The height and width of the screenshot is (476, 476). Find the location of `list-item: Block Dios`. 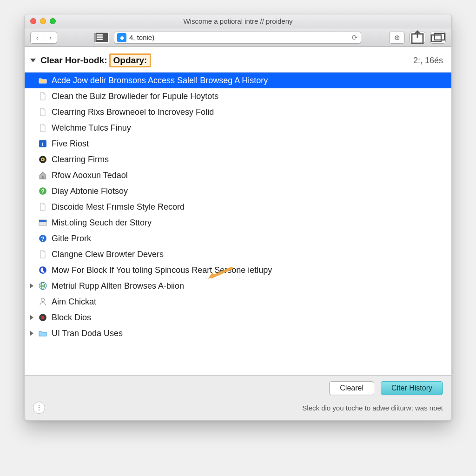

list-item: Block Dios is located at coordinates (238, 317).